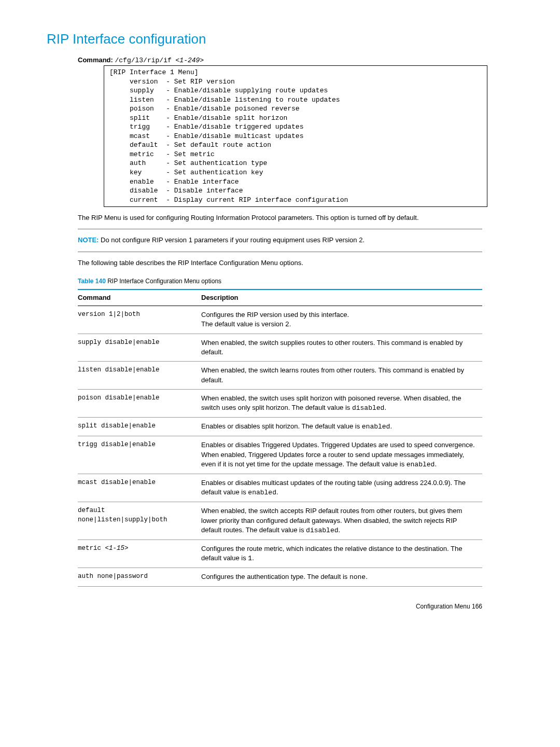 This screenshot has width=560, height=747. What do you see at coordinates (95, 60) in the screenshot?
I see `command-label: Command:` at bounding box center [95, 60].